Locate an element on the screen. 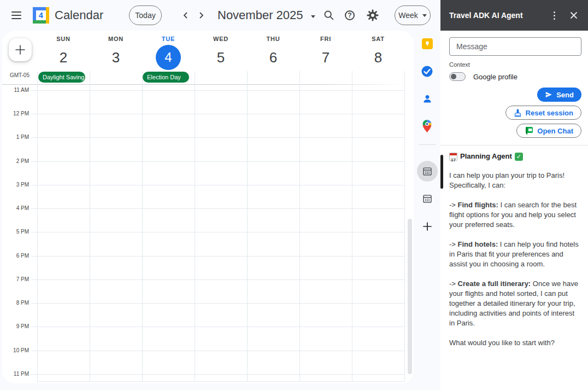  app-title: Calendar is located at coordinates (79, 15).